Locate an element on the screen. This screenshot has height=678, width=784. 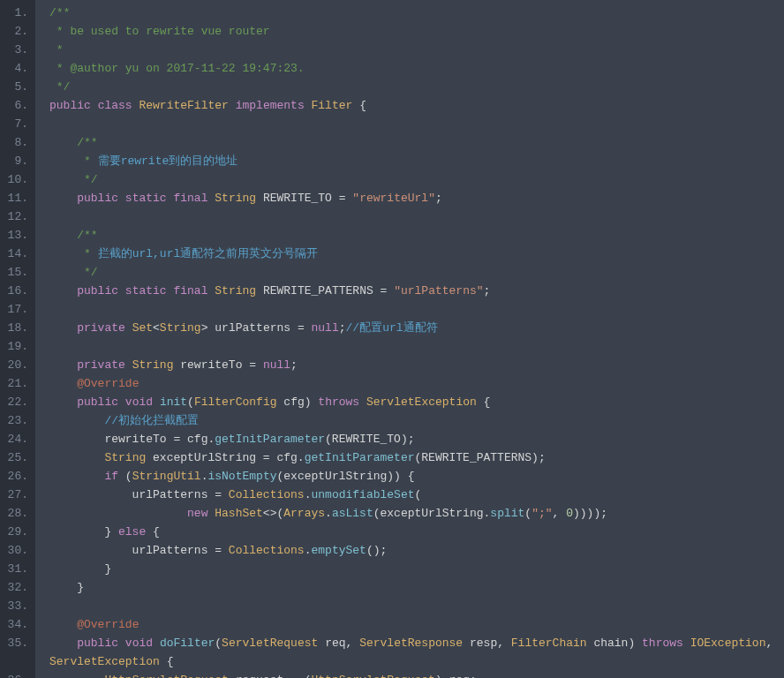
code-token: * be used to rewrite vue router is located at coordinates (160, 32).